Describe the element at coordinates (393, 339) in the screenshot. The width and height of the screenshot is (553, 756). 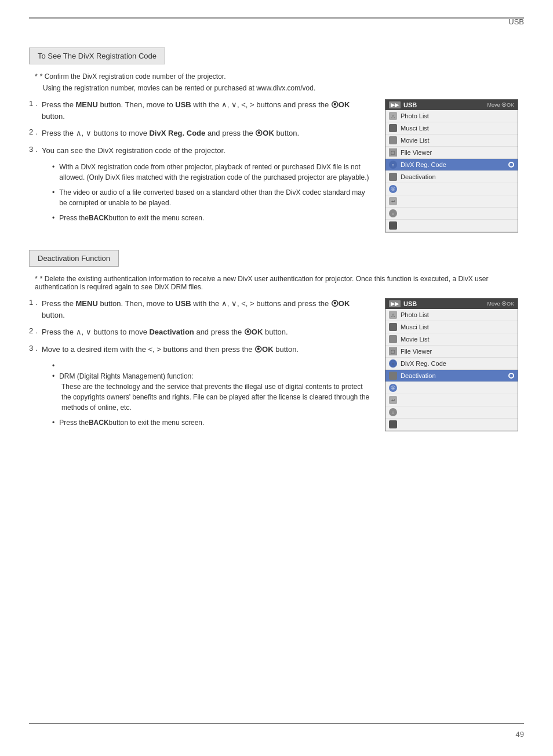
I see `movie-icon-deact` at that location.